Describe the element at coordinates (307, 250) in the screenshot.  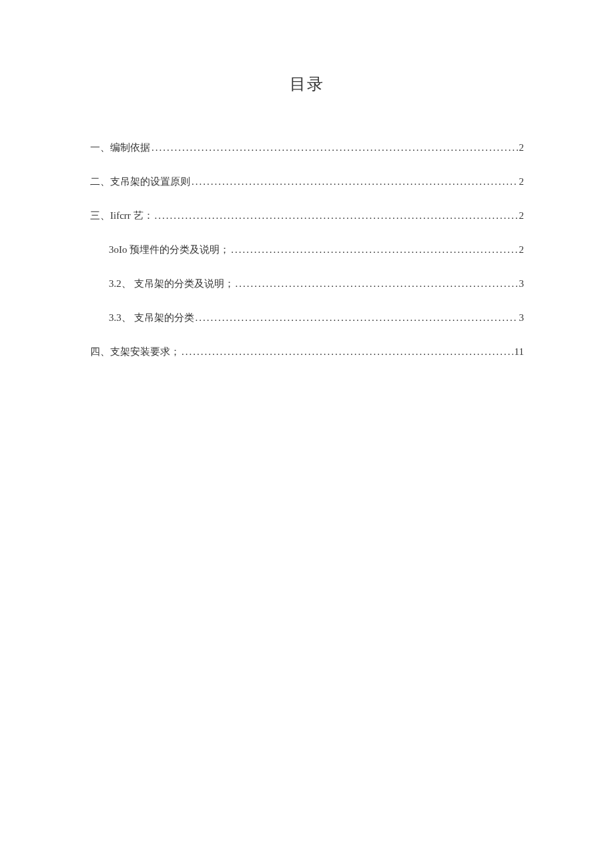
I see `toc-entry: 3oIo 预埋件的分类及说明； 2` at that location.